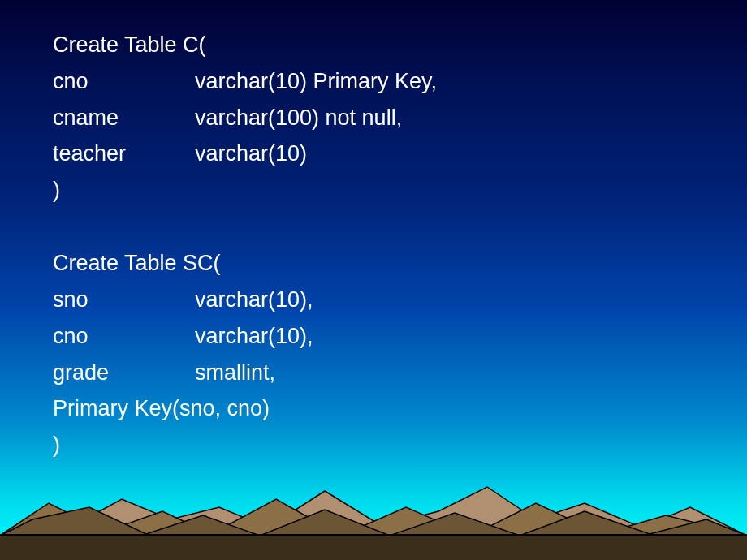 The image size is (747, 560). What do you see at coordinates (245, 336) in the screenshot?
I see `code-line: cnovarchar(10),` at bounding box center [245, 336].